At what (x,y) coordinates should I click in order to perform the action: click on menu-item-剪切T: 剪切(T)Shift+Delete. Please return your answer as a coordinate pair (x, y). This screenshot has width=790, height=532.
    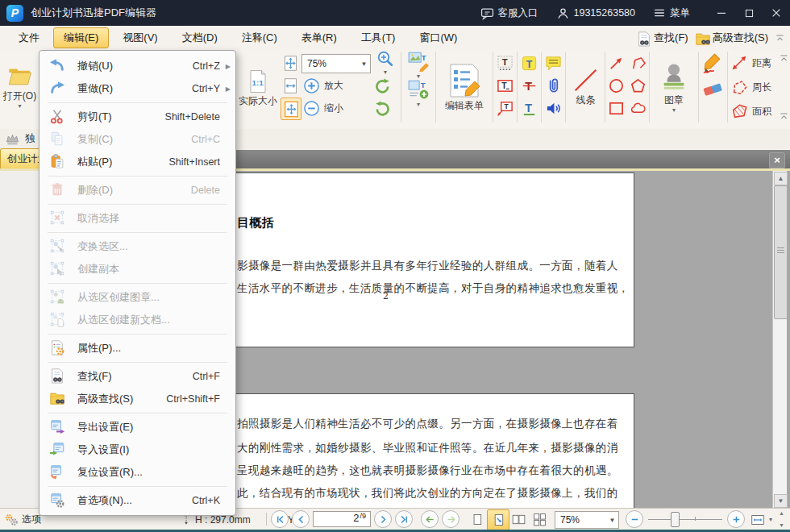
    Looking at the image, I should click on (137, 117).